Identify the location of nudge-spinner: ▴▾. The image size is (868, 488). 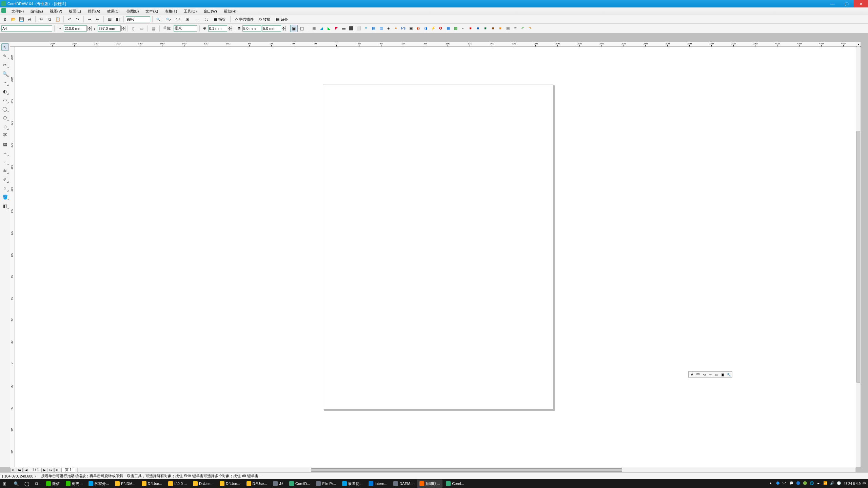
(230, 28).